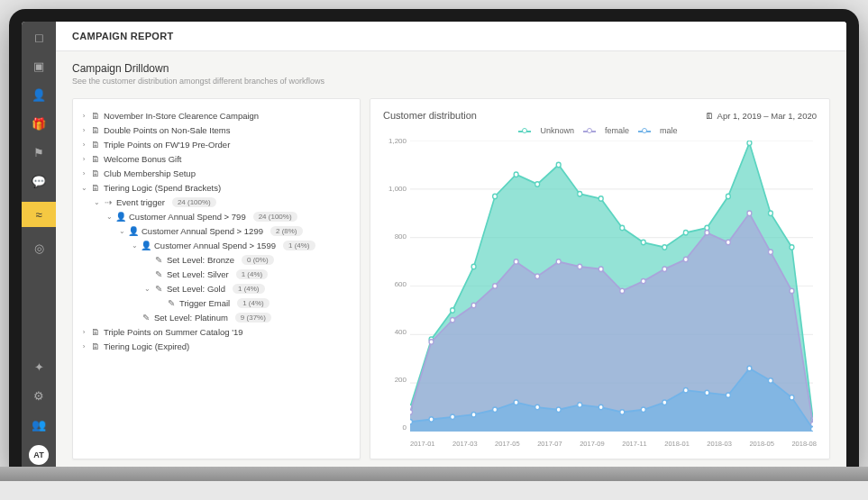 Image resolution: width=868 pixels, height=500 pixels. Describe the element at coordinates (39, 37) in the screenshot. I see `logo-icon: ◻` at that location.